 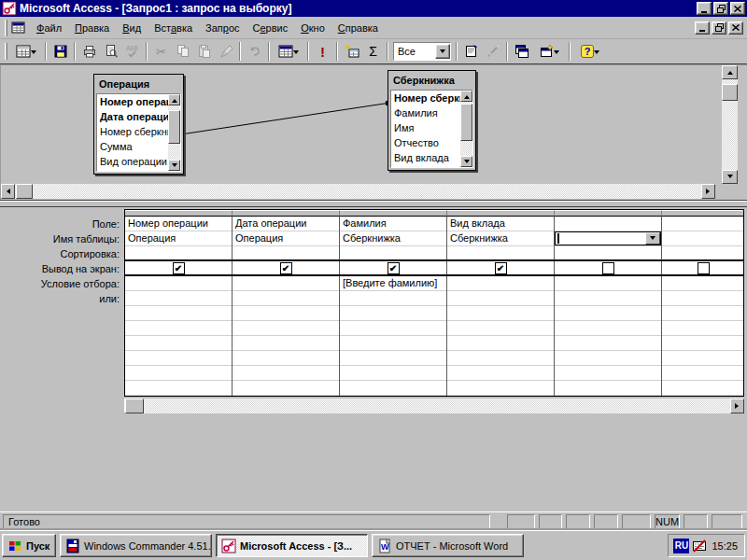 I want to click on paste-button, so click(x=204, y=51).